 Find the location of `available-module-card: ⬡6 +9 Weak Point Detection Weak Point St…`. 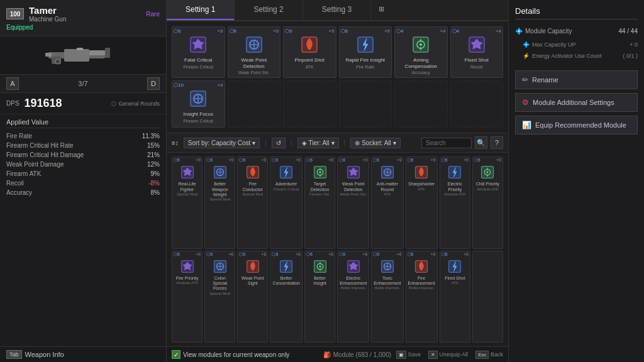

available-module-card: ⬡6 +9 Weak Point Detection Weak Point St… is located at coordinates (353, 202).